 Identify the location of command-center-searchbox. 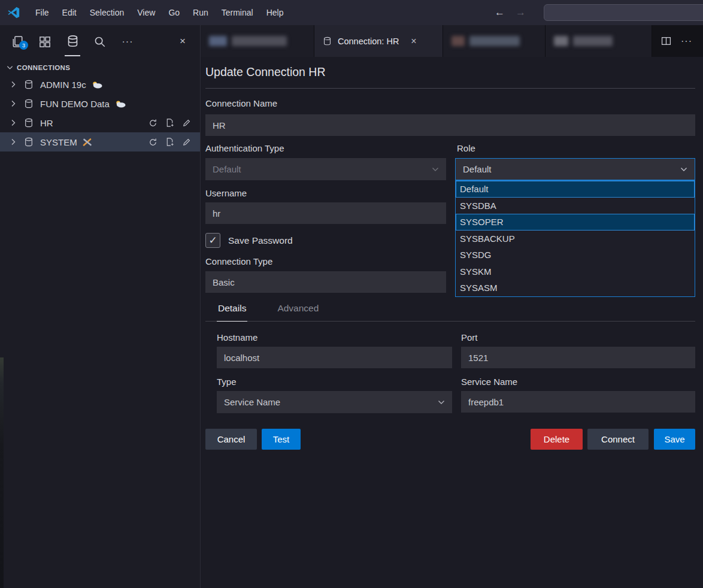
(623, 13).